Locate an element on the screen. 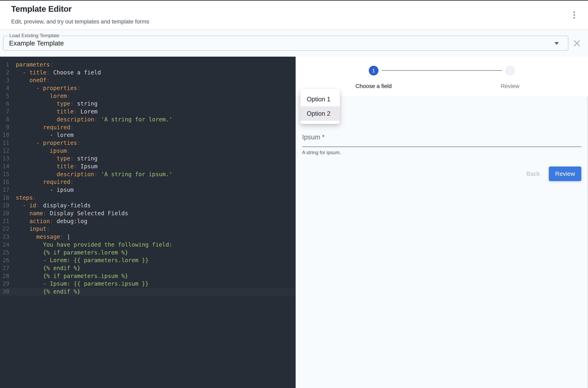  code-line: 23 message: | is located at coordinates (148, 237).